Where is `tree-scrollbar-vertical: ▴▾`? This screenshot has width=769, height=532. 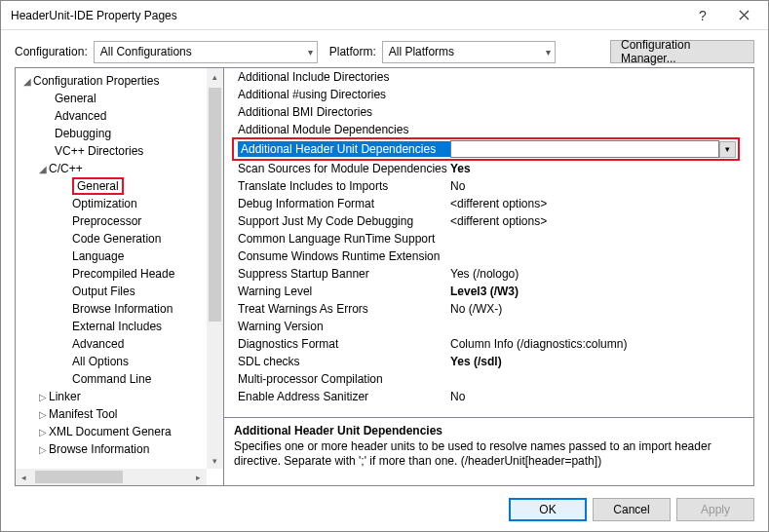 tree-scrollbar-vertical: ▴▾ is located at coordinates (214, 269).